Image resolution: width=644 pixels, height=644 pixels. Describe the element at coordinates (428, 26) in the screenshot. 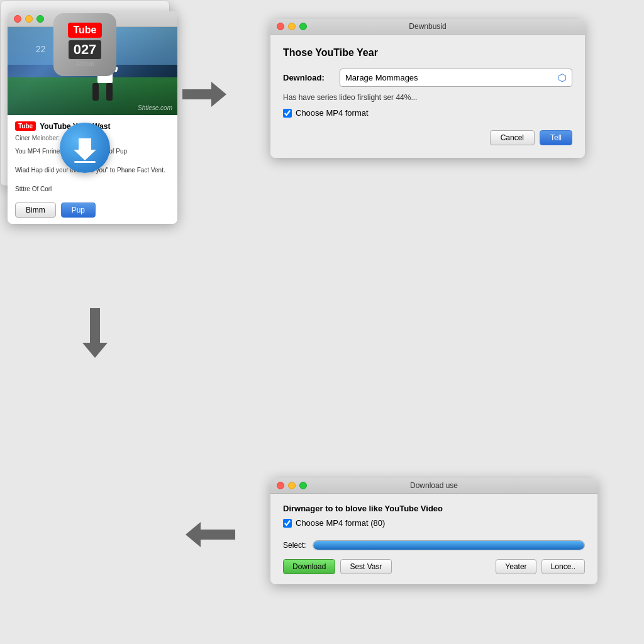

I see `dewnbusid-title: Dewnbusid` at that location.